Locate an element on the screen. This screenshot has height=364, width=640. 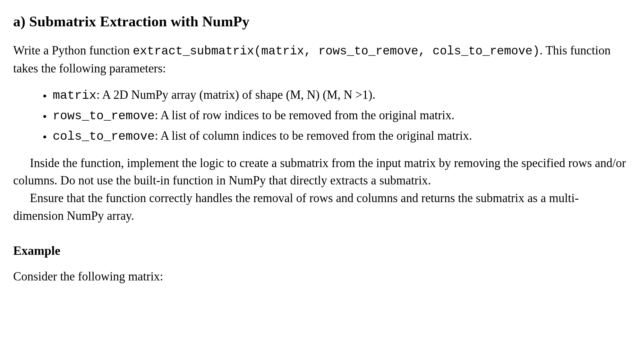
param-name: cols_to_remove is located at coordinates (104, 137).